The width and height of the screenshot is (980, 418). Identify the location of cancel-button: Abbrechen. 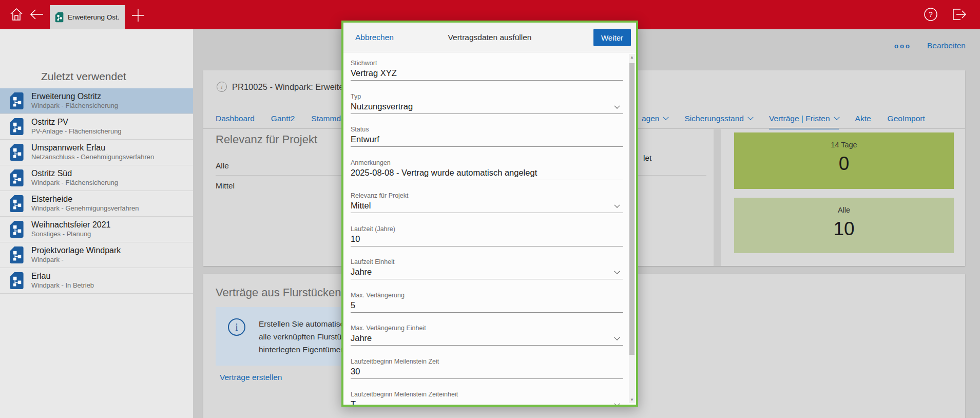
(375, 37).